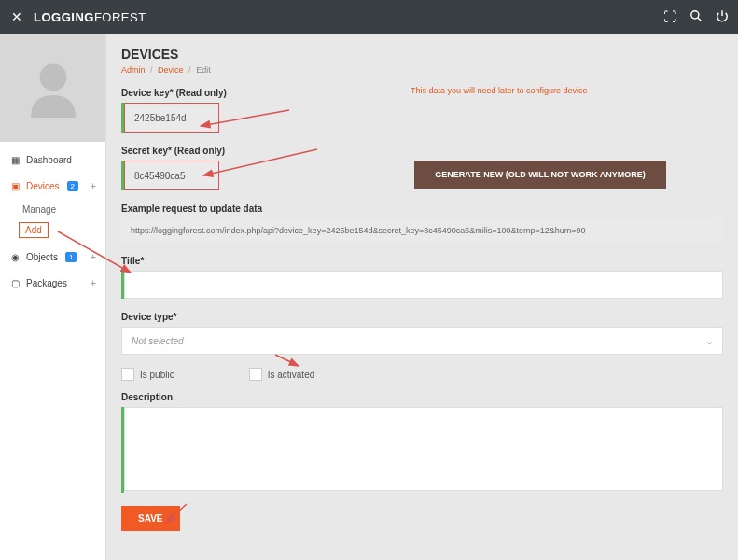 Image resolution: width=738 pixels, height=560 pixels. What do you see at coordinates (172, 175) in the screenshot?
I see `secret-key-input` at bounding box center [172, 175].